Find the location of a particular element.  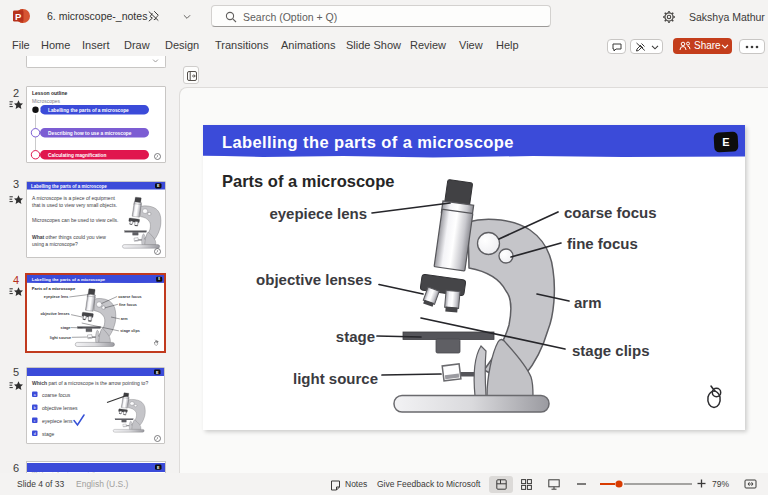

svg-text: P is located at coordinates (18, 16).